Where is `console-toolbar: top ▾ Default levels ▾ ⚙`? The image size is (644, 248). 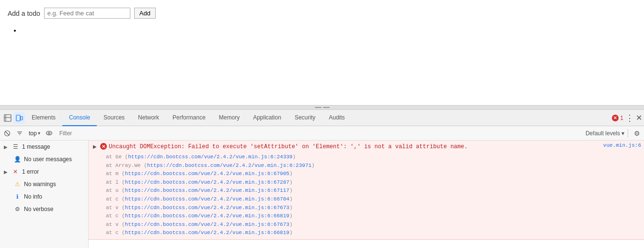 console-toolbar: top ▾ Default levels ▾ ⚙ is located at coordinates (322, 133).